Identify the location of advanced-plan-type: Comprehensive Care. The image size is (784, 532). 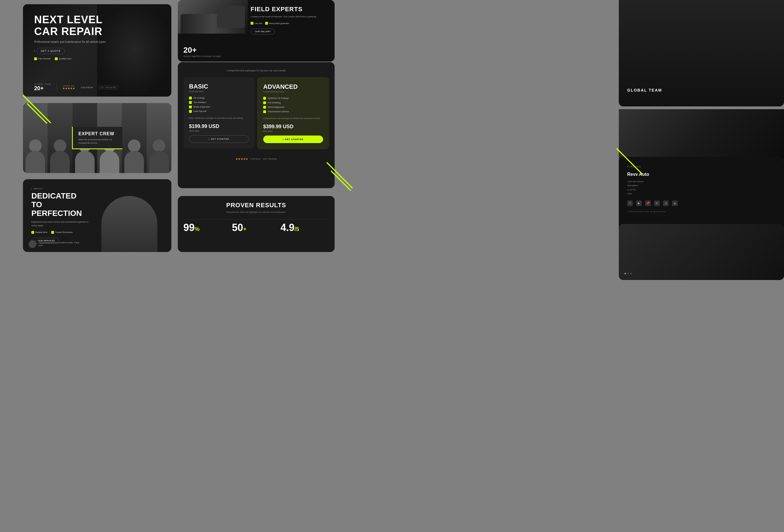
(293, 92).